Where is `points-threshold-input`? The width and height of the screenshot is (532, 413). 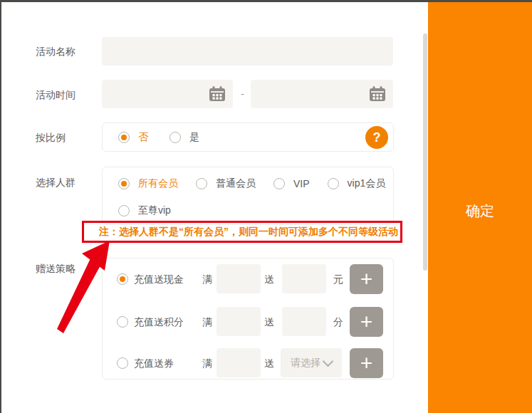 points-threshold-input is located at coordinates (239, 322).